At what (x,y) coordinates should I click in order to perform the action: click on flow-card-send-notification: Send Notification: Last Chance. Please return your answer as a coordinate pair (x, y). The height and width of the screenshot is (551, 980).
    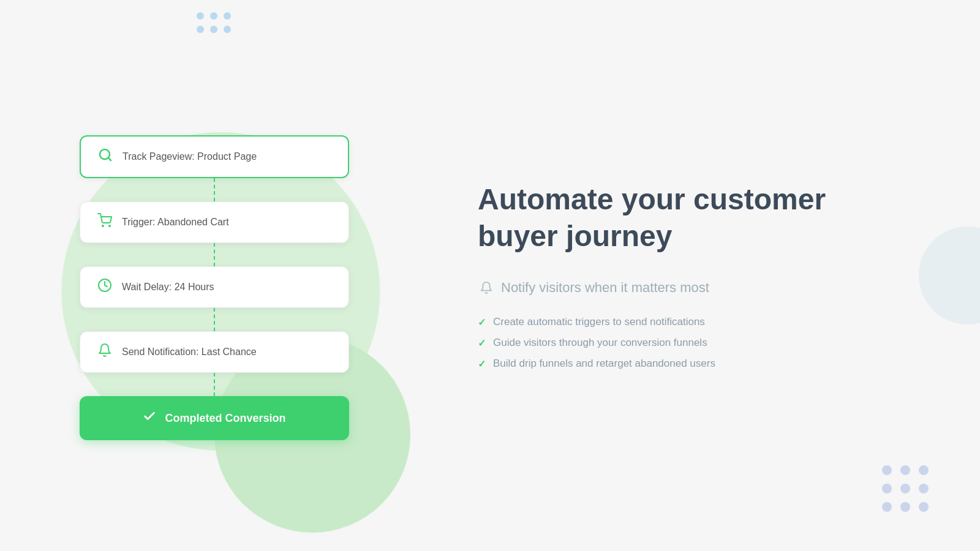
    Looking at the image, I should click on (214, 352).